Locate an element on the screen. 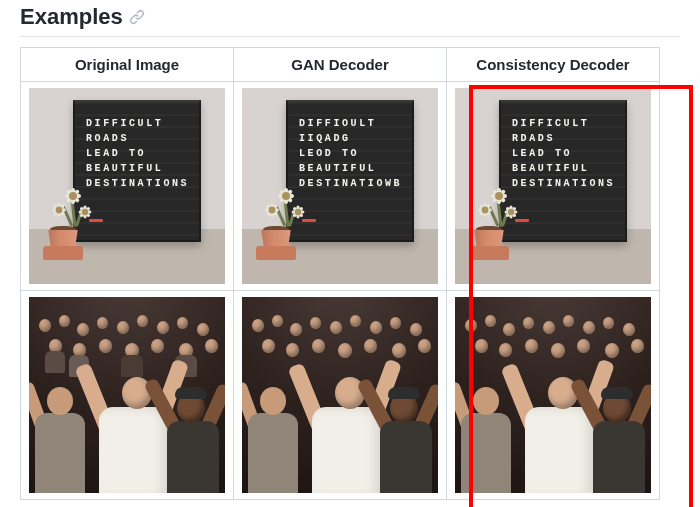 The width and height of the screenshot is (700, 507). anchor-link-icon is located at coordinates (137, 17).